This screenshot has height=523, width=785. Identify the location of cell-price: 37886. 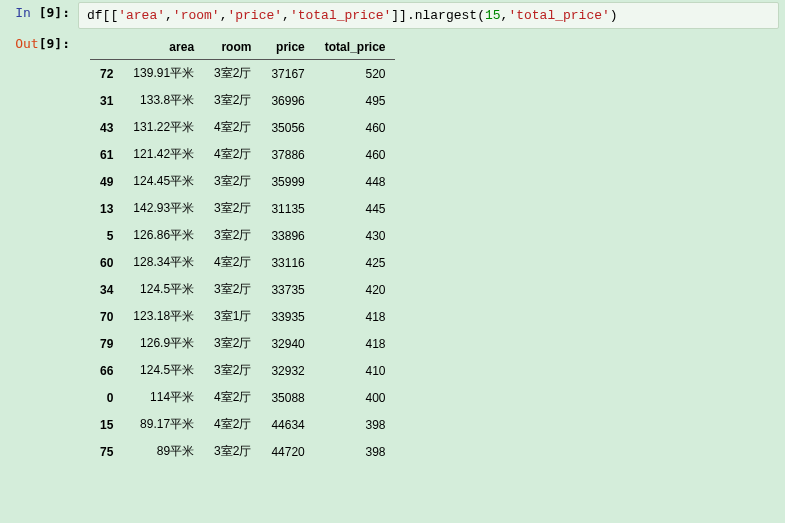
(288, 154).